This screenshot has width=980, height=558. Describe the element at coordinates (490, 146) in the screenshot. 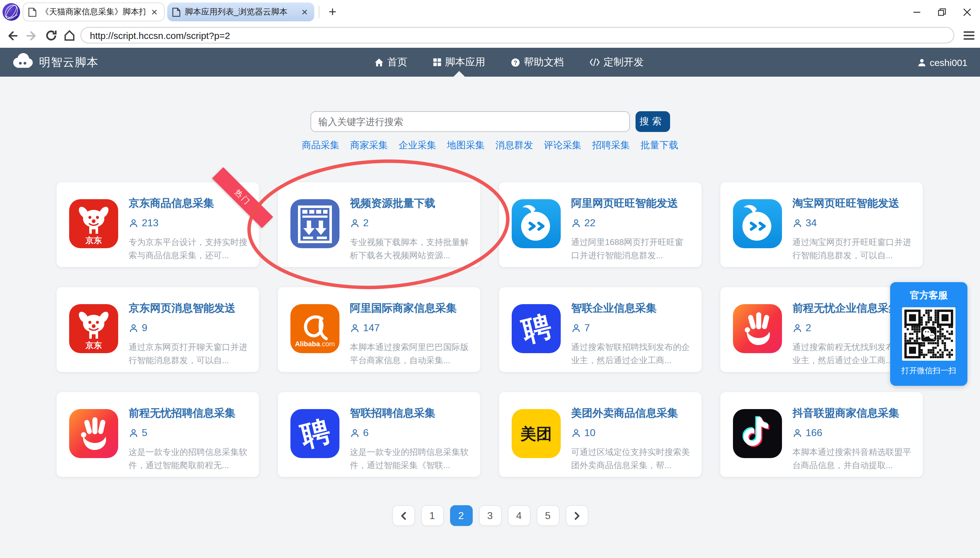

I see `category-links: 商品采集商家采集企业采集地图采集消息群发评论采集招聘采集批量下载` at that location.